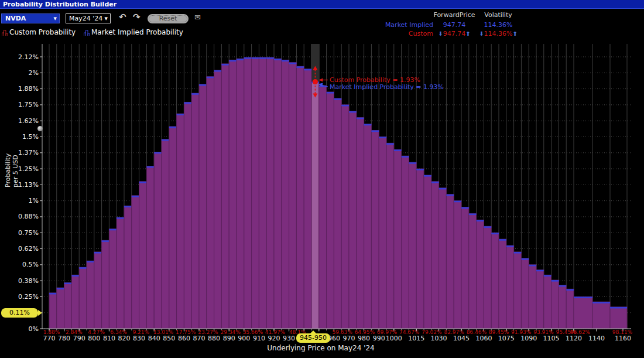  What do you see at coordinates (342, 332) in the screenshot?
I see `cumulative-probability-label: 59.63%` at bounding box center [342, 332].